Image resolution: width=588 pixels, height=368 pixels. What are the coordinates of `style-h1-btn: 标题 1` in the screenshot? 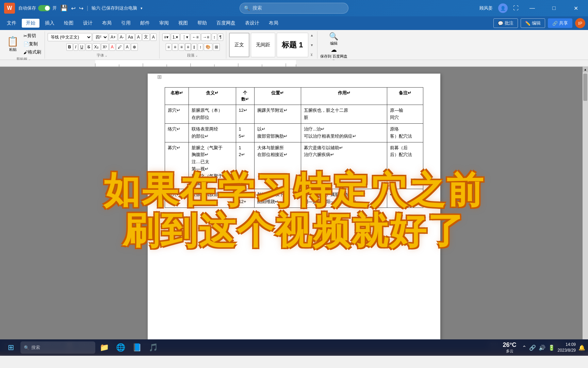 It's located at (292, 45).